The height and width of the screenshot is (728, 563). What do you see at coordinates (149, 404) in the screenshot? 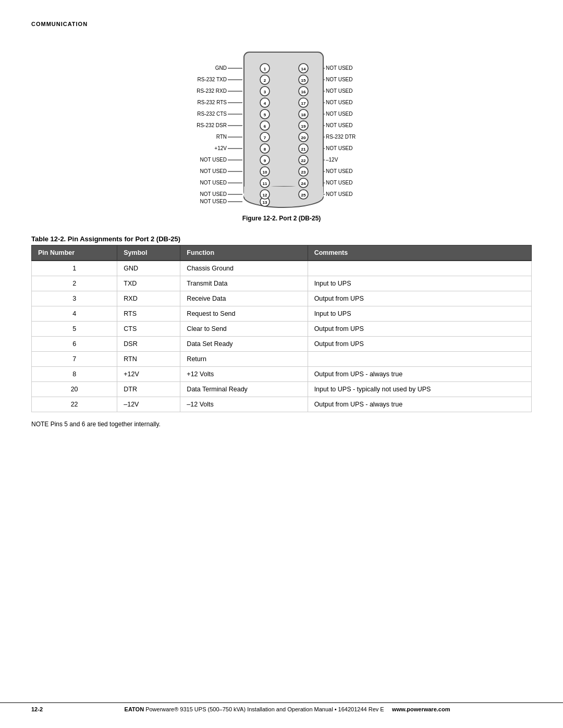
I see `cell-symbol: –12V` at bounding box center [149, 404].